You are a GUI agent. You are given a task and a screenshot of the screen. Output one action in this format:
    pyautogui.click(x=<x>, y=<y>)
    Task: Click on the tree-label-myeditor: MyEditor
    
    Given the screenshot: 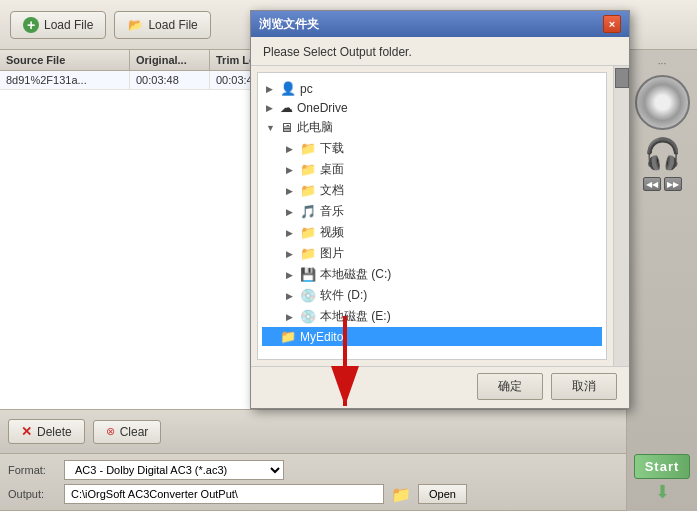 What is the action you would take?
    pyautogui.click(x=324, y=337)
    